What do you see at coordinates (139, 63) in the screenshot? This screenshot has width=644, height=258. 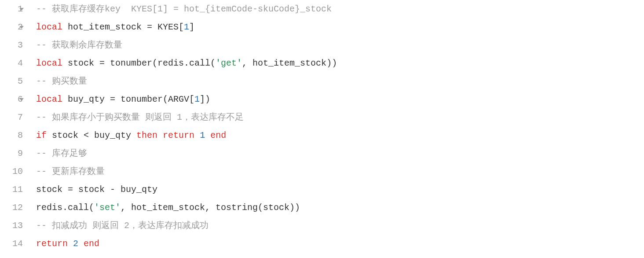 I see `token-identifier: stock = tonumber(redis.call(` at bounding box center [139, 63].